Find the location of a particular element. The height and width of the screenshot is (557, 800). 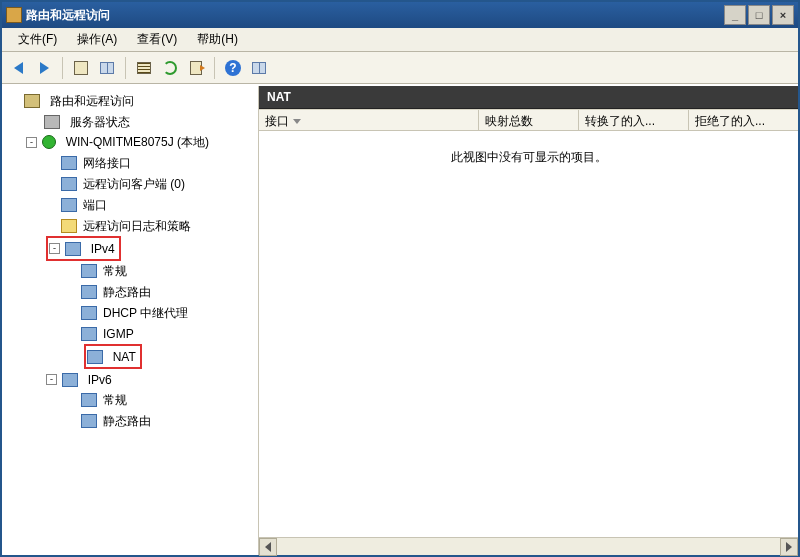

ipv4-nat-icon is located at coordinates (95, 357).